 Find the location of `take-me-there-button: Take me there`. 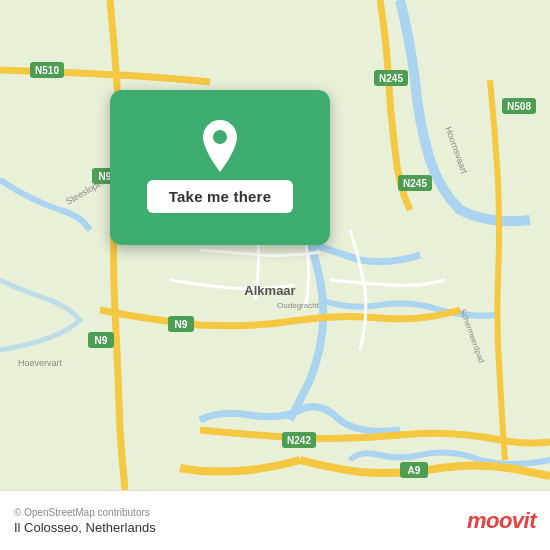

take-me-there-button: Take me there is located at coordinates (220, 196).